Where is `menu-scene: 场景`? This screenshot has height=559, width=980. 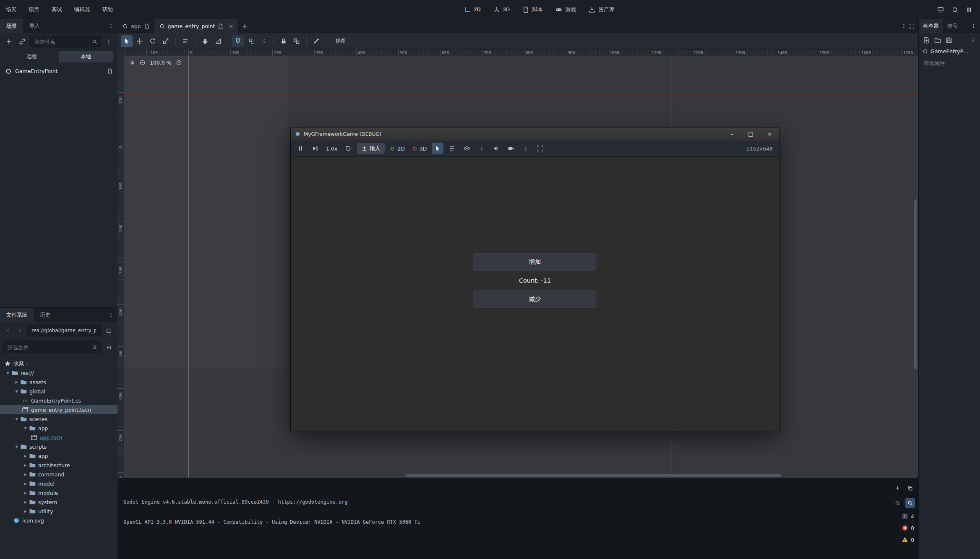 menu-scene: 场景 is located at coordinates (11, 9).